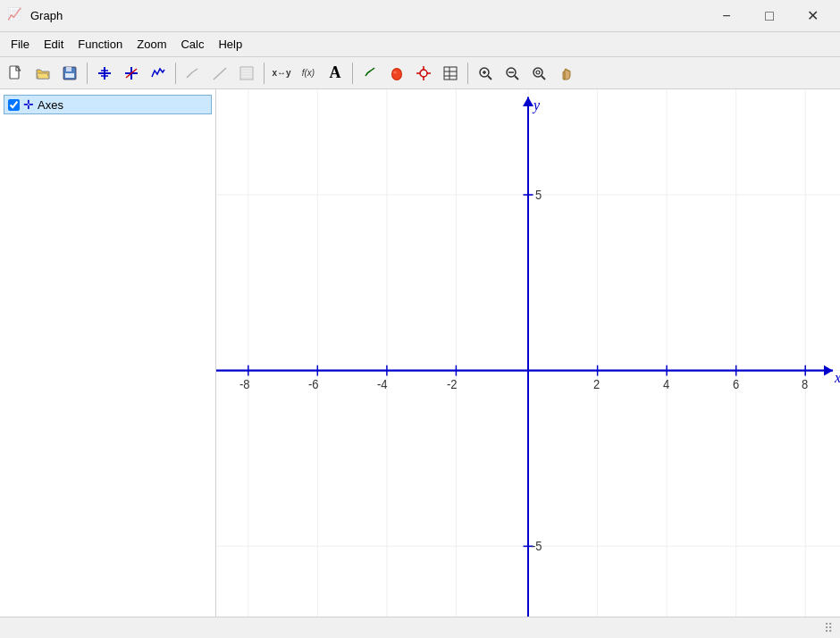 The image size is (840, 638). I want to click on resize-grip: ⠿, so click(828, 628).